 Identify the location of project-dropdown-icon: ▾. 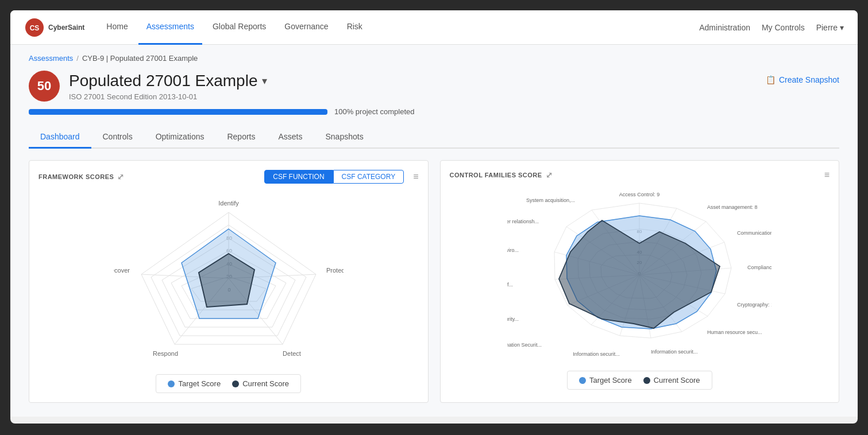
(264, 81).